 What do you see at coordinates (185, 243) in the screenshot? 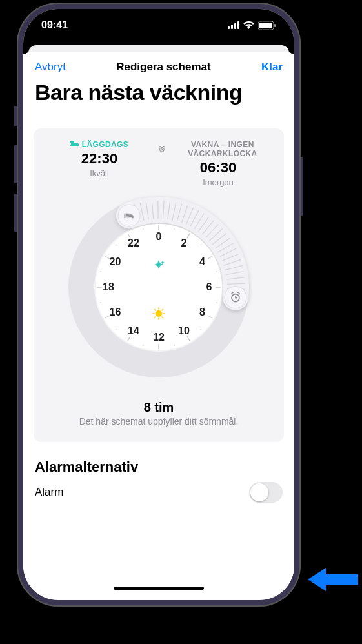
I see `dial-hour-2: 2` at bounding box center [185, 243].